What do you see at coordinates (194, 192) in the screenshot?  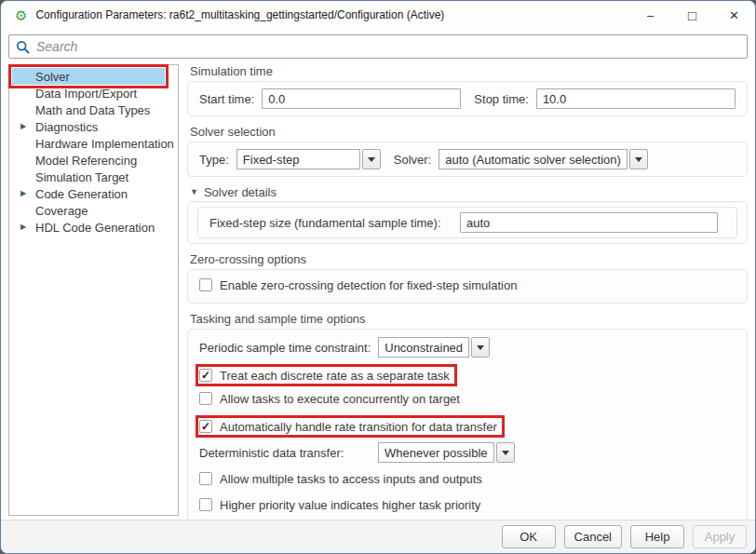 I see `collapse-arrow-icon: ▼` at bounding box center [194, 192].